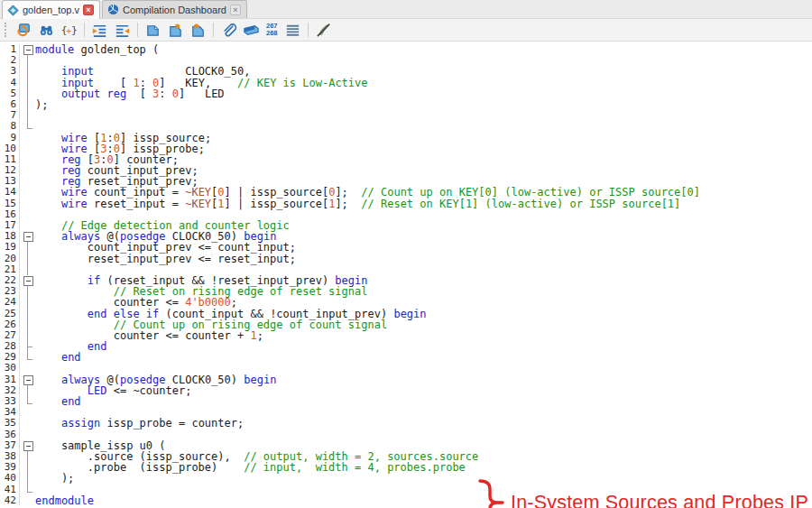  I want to click on code-line: 32 LED <= ~counter;, so click(406, 391).